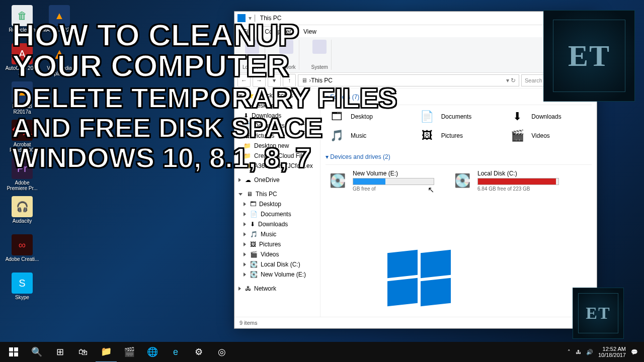 The width and height of the screenshot is (644, 362). What do you see at coordinates (459, 117) in the screenshot?
I see `folder-documents: 📄Documents` at bounding box center [459, 117].